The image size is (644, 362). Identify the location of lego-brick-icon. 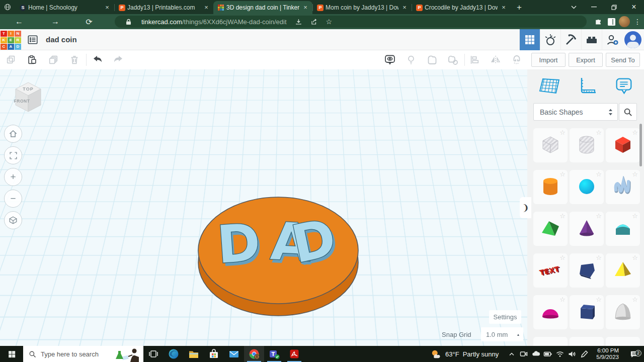
(592, 40).